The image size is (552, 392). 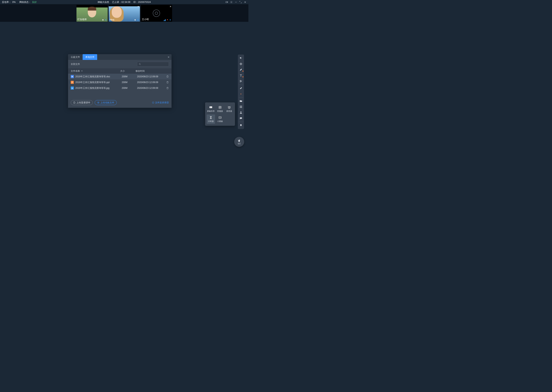 What do you see at coordinates (124, 13) in the screenshot?
I see `video-tile-student: ✕ Nina` at bounding box center [124, 13].